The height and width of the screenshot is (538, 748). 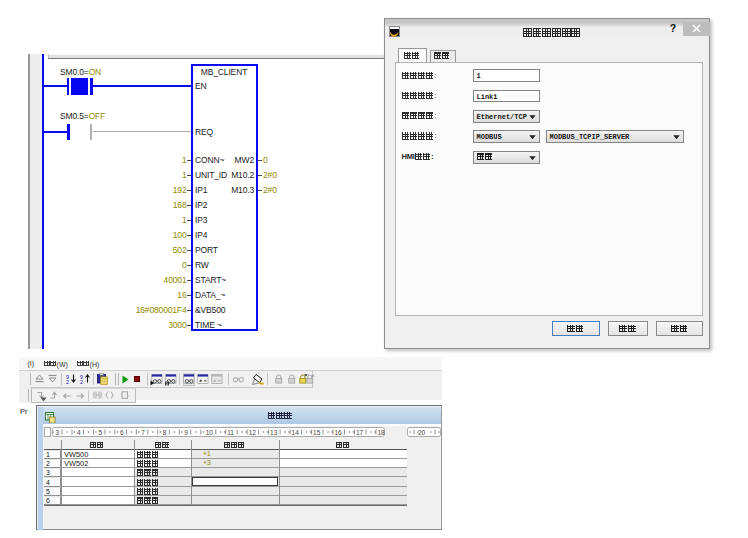 I want to click on svg-text: 12, so click(x=252, y=432).